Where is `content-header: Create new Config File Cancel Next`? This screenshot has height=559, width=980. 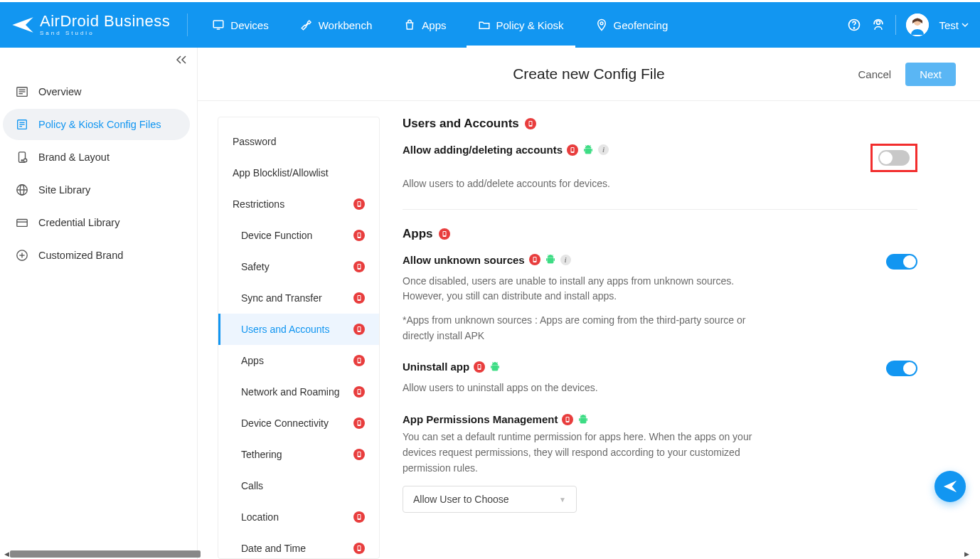
content-header: Create new Config File Cancel Next is located at coordinates (589, 74).